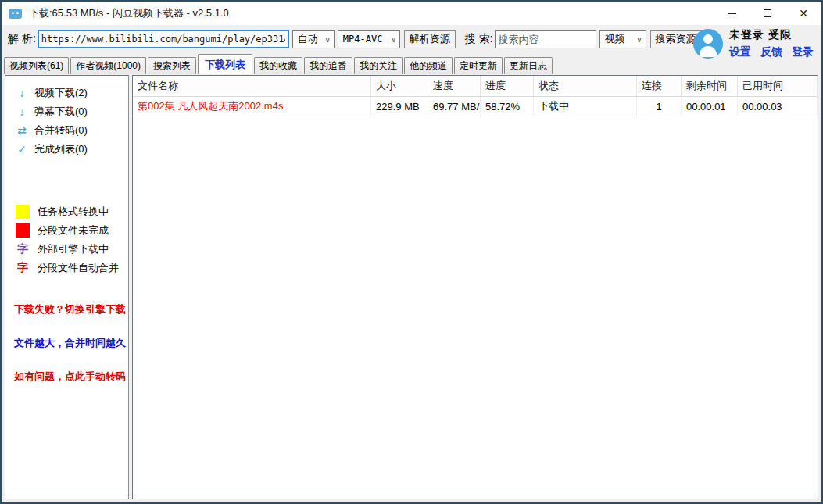  I want to click on tab-video-list: 视频列表(61), so click(36, 66).